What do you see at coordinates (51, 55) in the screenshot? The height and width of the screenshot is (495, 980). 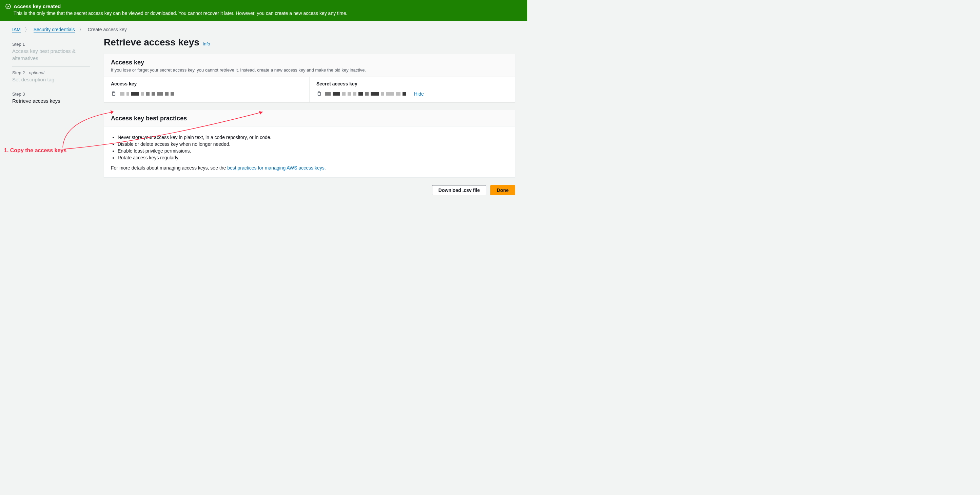 I see `wizard-step-title: Access key best practices & alternatives` at bounding box center [51, 55].